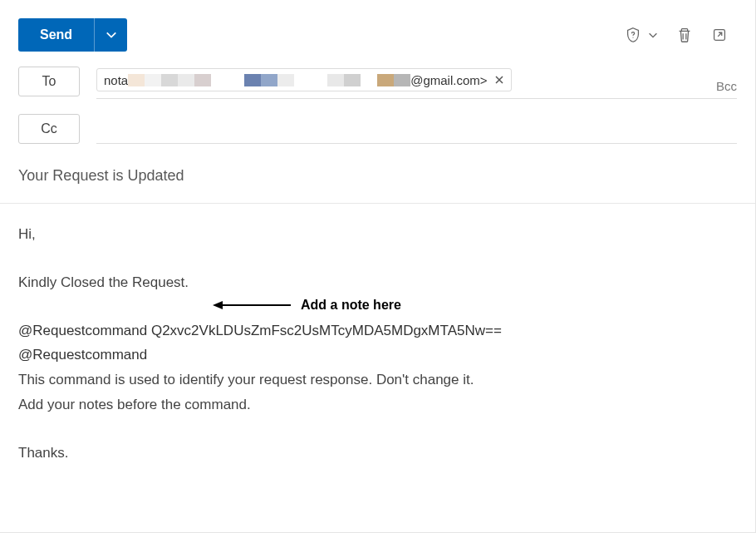 The image size is (756, 533). I want to click on recipient-chip: nota @gmail.com>, so click(304, 80).